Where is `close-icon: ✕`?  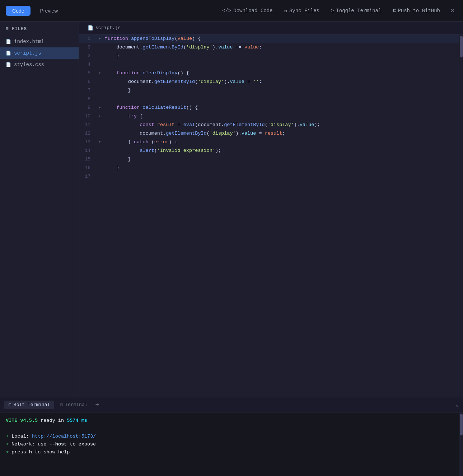
close-icon: ✕ is located at coordinates (452, 11).